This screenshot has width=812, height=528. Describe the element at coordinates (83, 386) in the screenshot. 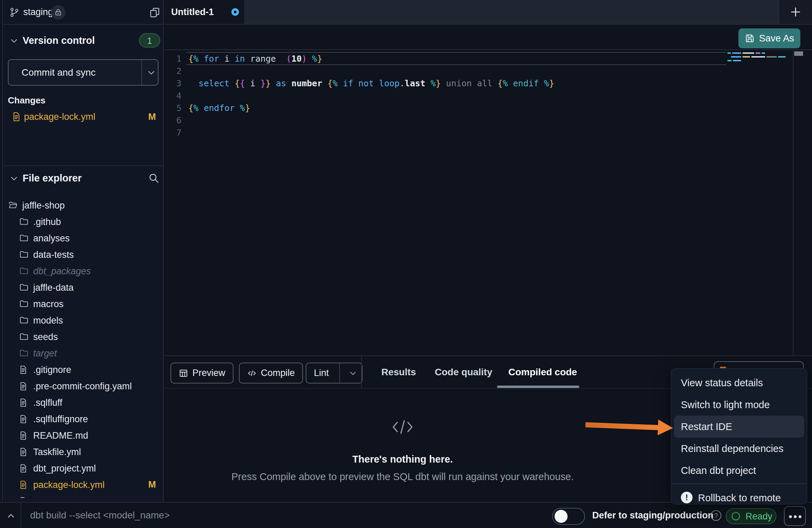

I see `tree-item-file: .pre-commit-config.yaml` at that location.